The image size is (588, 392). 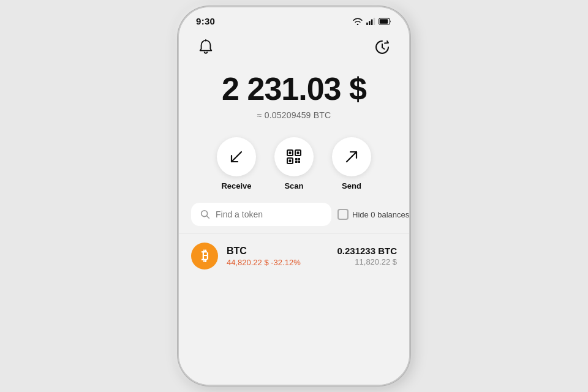 I want to click on token-info-btc: BTC 44,820.22 $ -32.12%, so click(x=277, y=256).